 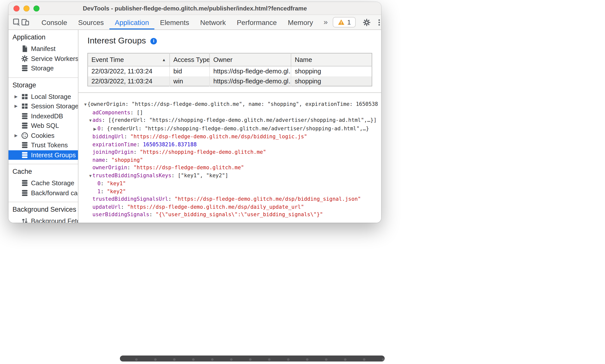 I want to click on sidebar-item-local-storage: ▶Local Storage, so click(x=43, y=96).